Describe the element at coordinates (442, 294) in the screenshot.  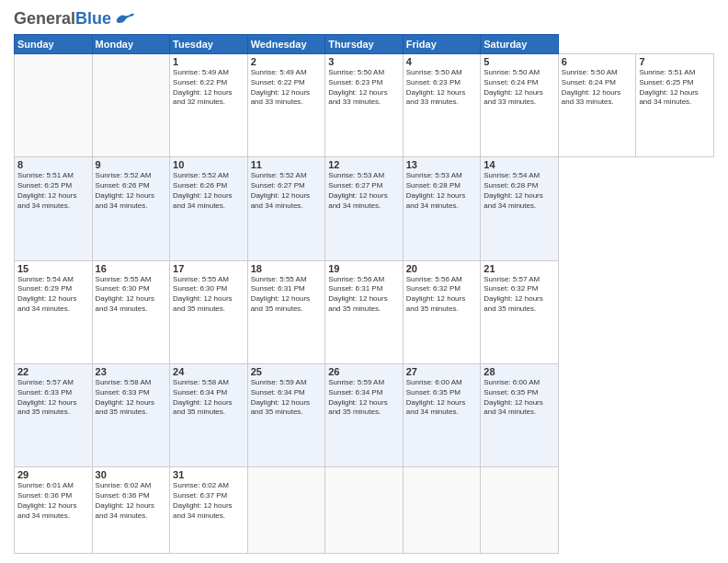
I see `day-info: Sunrise: 5:56 AMSunset: 6:32 PMDaylight:…` at that location.